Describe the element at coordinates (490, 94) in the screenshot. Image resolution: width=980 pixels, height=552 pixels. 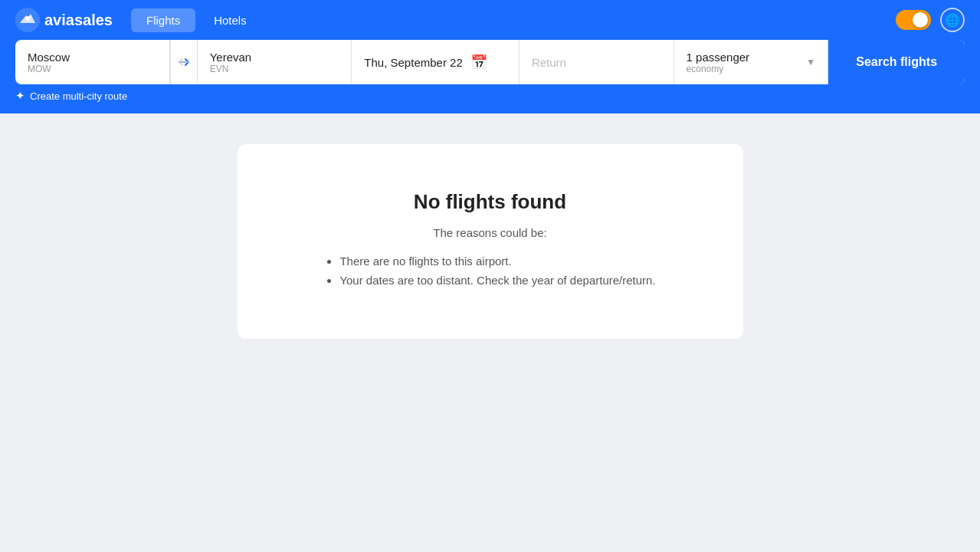
I see `multi-city-row: ✦ Create multi-city route` at that location.